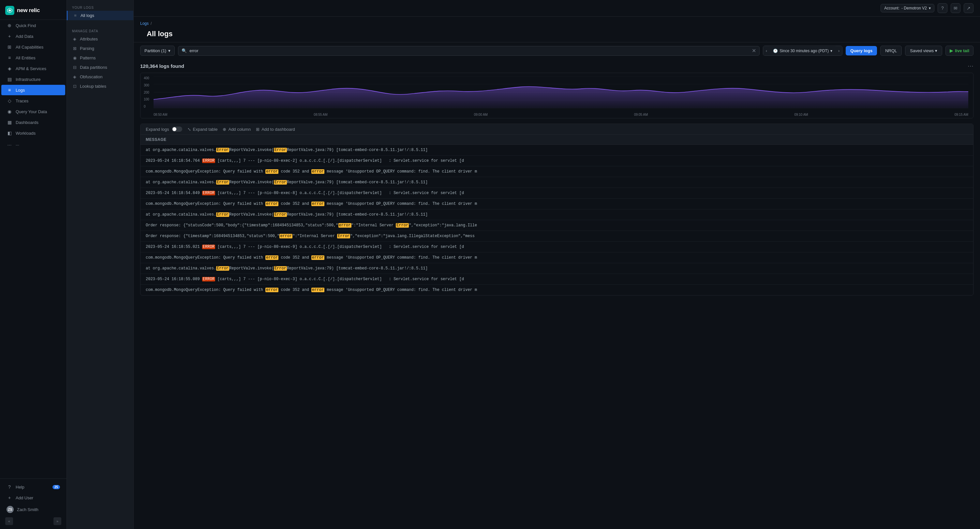  What do you see at coordinates (100, 86) in the screenshot?
I see `sub-nav-lookup-tables: ⊡ Lookup tables` at bounding box center [100, 86].